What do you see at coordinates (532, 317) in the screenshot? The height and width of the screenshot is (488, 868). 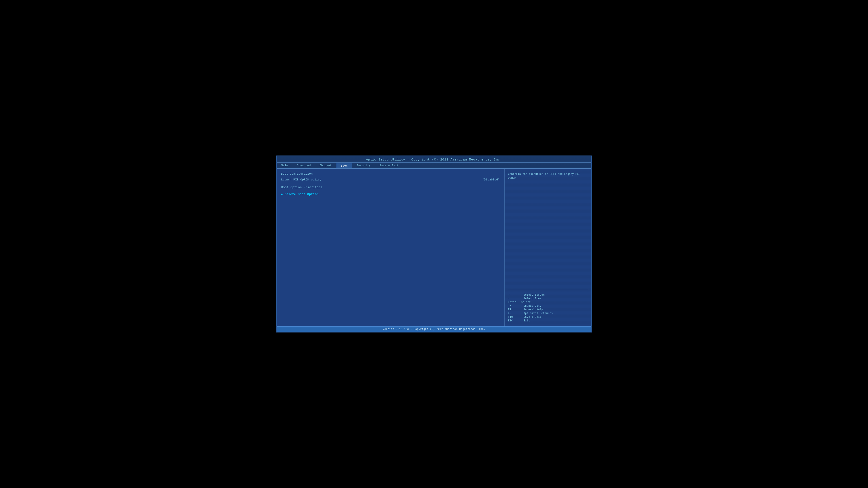 I see `key-desc-f10: Save & Exit` at bounding box center [532, 317].